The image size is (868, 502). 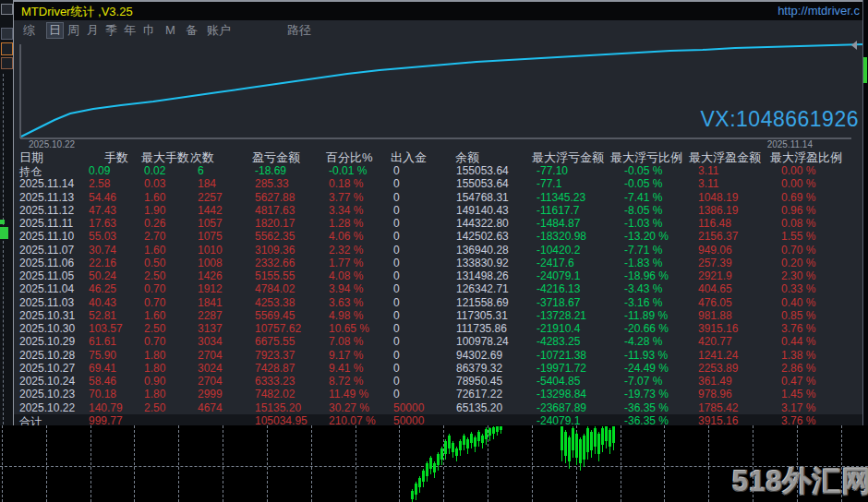 I want to click on table-cell: 7923.37, so click(x=275, y=355).